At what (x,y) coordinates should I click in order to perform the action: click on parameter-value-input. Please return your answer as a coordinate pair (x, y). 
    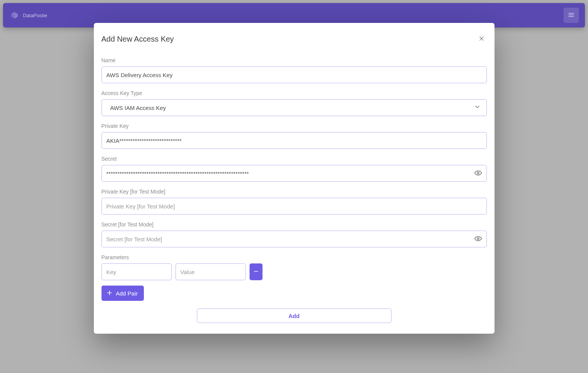
    Looking at the image, I should click on (211, 272).